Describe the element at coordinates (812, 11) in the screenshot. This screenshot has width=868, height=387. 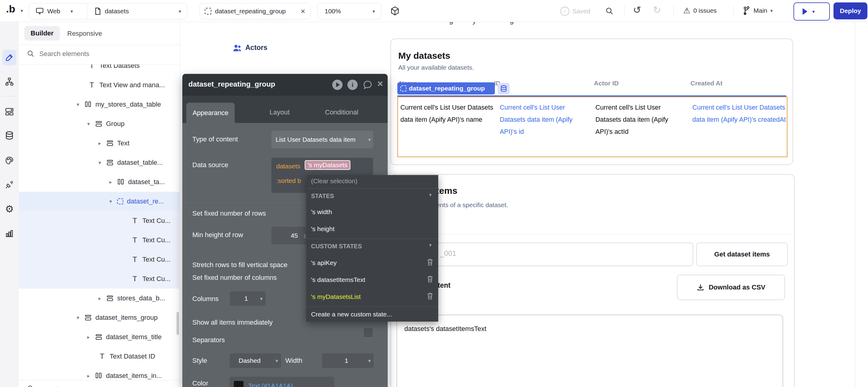
I see `preview-button: ▾` at that location.